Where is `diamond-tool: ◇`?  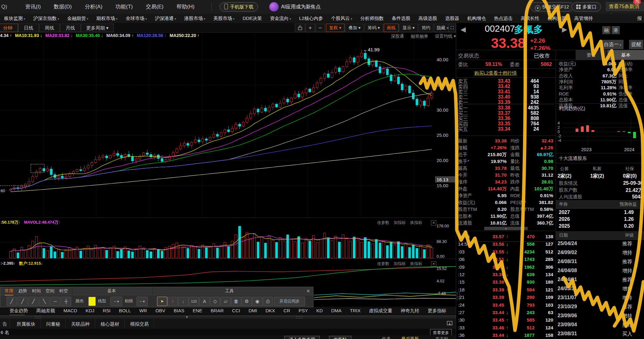
diamond-tool: ◇ is located at coordinates (215, 301).